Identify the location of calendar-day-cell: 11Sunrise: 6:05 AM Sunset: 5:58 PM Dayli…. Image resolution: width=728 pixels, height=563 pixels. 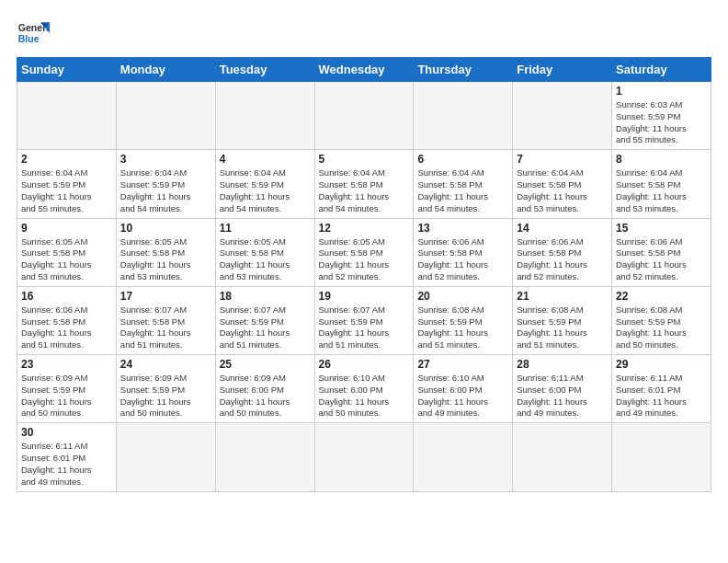
(265, 252).